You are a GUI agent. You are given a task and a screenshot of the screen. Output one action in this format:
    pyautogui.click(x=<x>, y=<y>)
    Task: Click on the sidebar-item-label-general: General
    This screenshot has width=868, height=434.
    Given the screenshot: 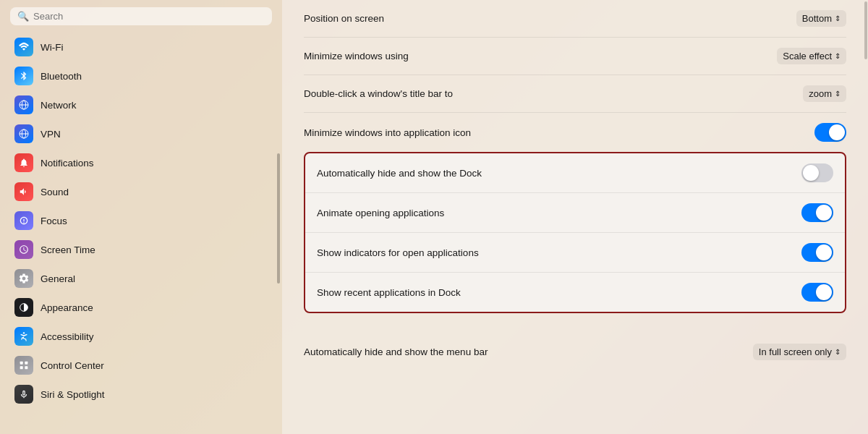 What is the action you would take?
    pyautogui.click(x=58, y=279)
    